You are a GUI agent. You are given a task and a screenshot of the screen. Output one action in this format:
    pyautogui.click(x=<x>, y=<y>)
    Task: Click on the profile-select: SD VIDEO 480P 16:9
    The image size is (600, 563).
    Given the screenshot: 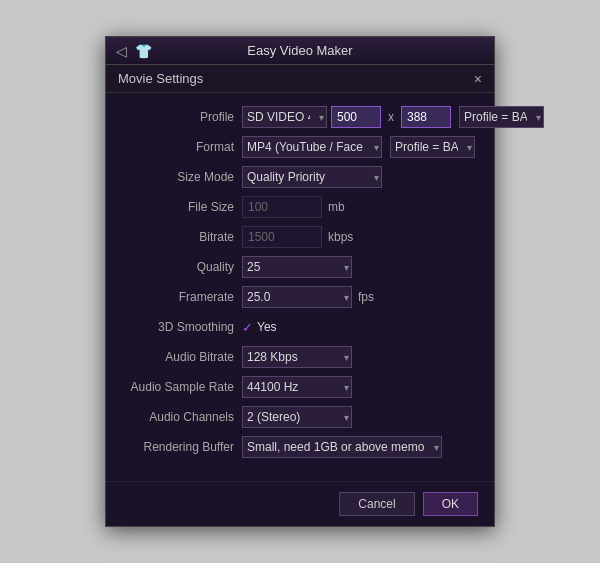 What is the action you would take?
    pyautogui.click(x=284, y=117)
    